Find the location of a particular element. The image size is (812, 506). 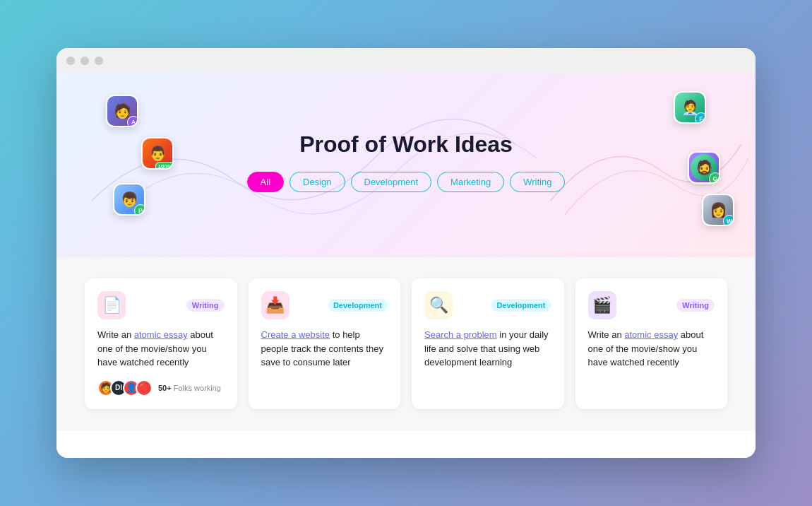

card-1-icon: 📄 is located at coordinates (112, 305).